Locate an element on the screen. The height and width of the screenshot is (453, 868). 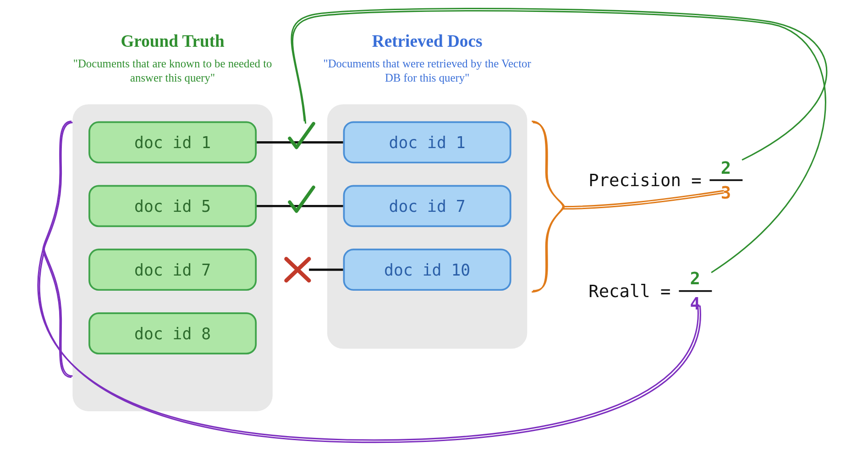
precision-fraction: 2 3 is located at coordinates (726, 180).